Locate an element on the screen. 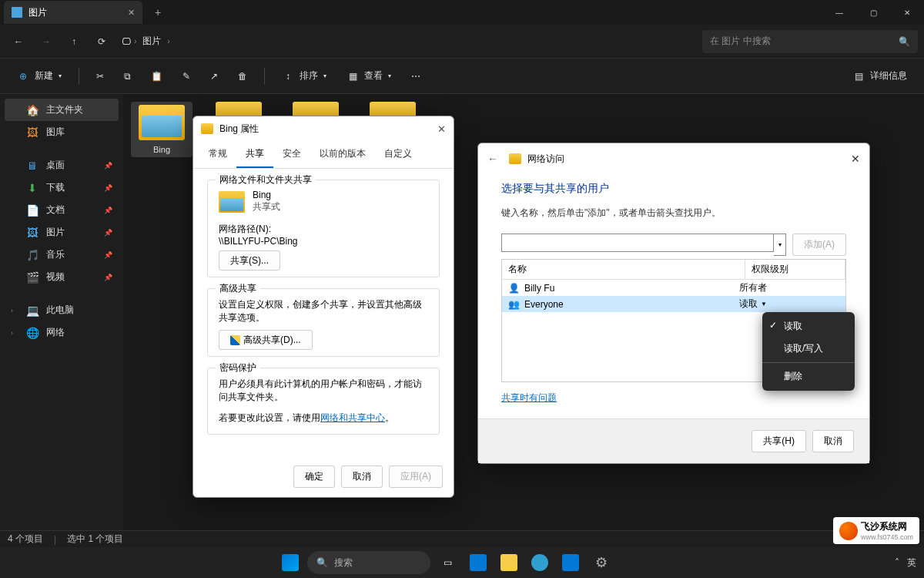 The width and height of the screenshot is (924, 578). permission-cell: 读取 ▼ is located at coordinates (789, 304).